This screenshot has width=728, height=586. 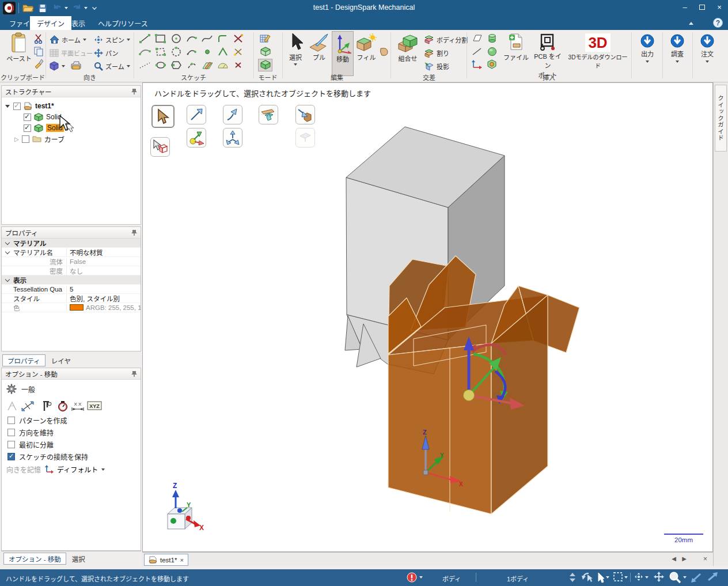 I want to click on option-gauge-icon, so click(x=63, y=406).